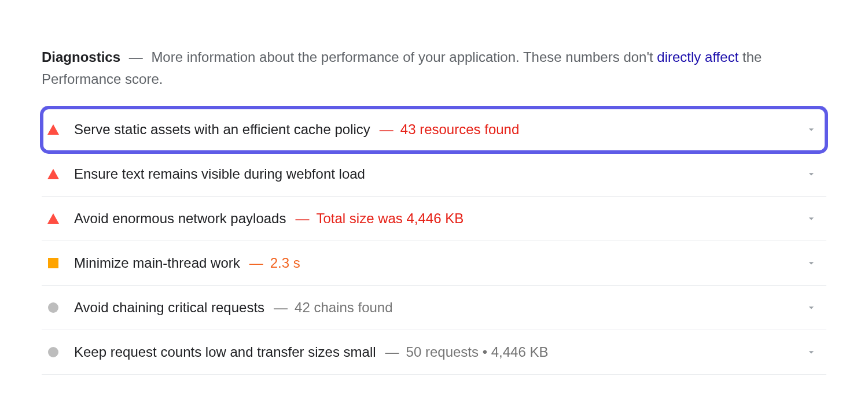 This screenshot has height=414, width=868. I want to click on audit-title: Serve static assets with an efficient ca…, so click(222, 130).